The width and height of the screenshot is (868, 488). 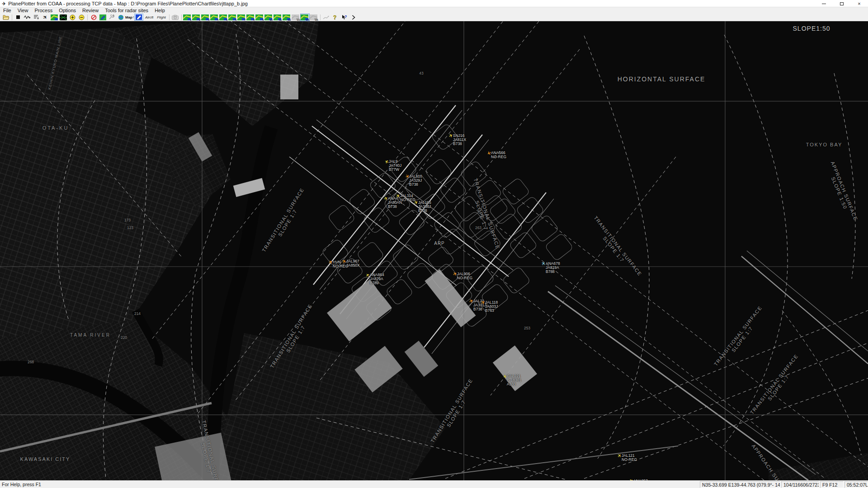 I want to click on window-title: PlanePlotter from COAA - processing TCP …, so click(x=128, y=4).